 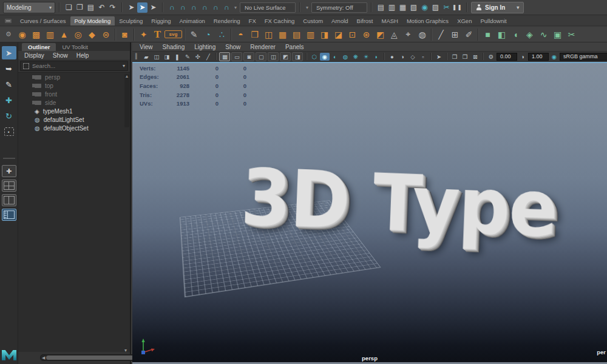 What do you see at coordinates (313, 21) in the screenshot?
I see `shelf-tab-custom: Custom` at bounding box center [313, 21].